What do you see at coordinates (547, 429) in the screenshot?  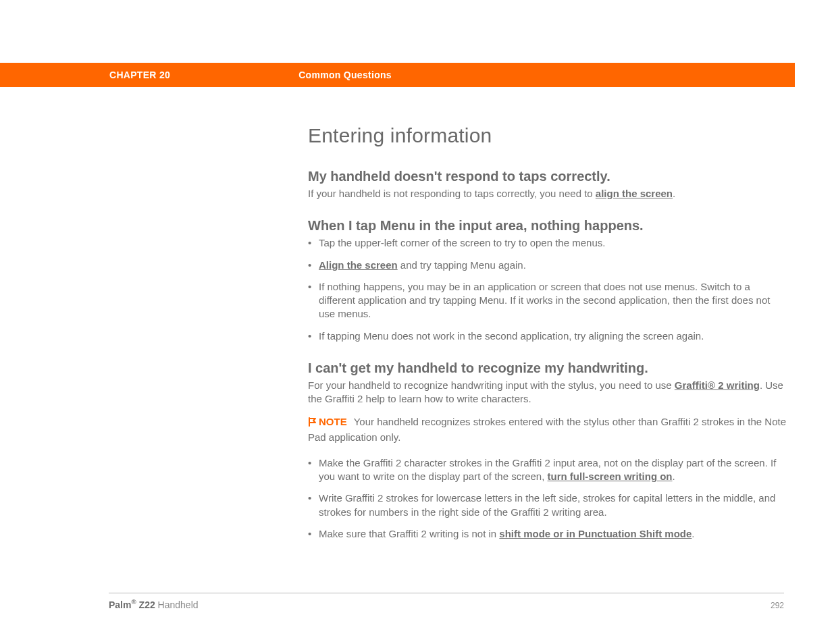 I see `note-text: Your handheld recognizes strokes entered…` at bounding box center [547, 429].